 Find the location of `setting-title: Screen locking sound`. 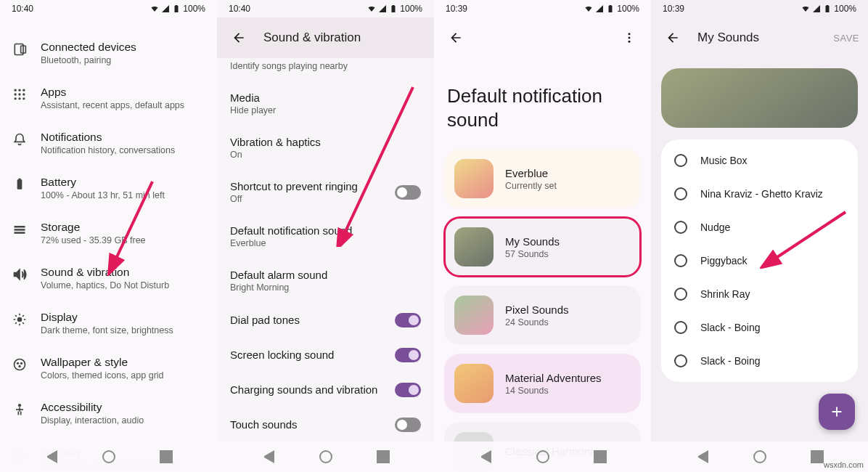

setting-title: Screen locking sound is located at coordinates (312, 354).